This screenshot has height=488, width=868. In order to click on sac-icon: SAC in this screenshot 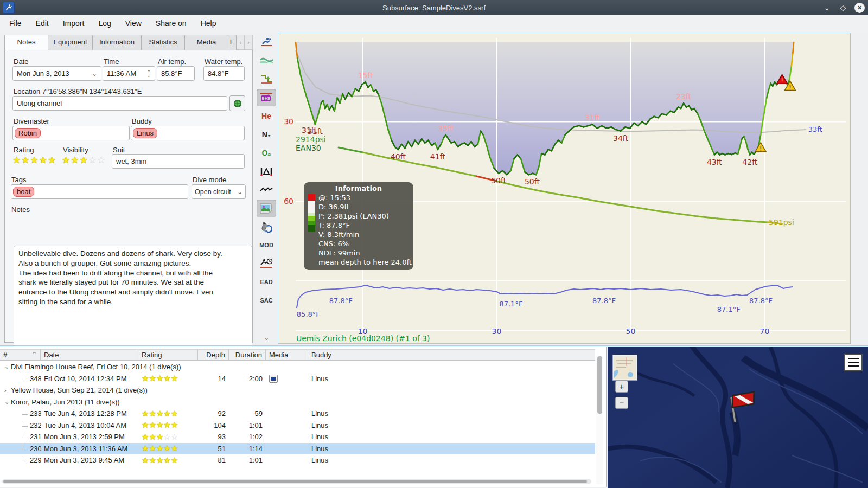, I will do `click(266, 300)`.